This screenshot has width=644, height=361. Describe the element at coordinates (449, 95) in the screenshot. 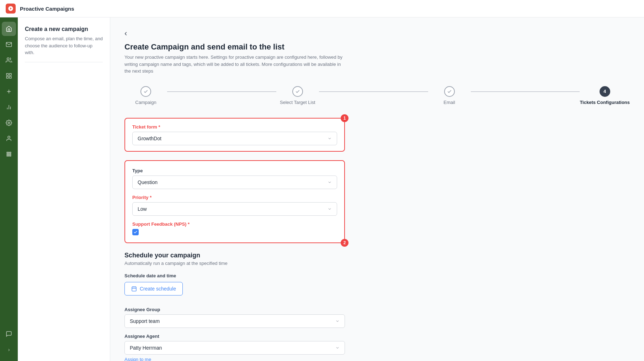

I see `step-email: Email` at that location.